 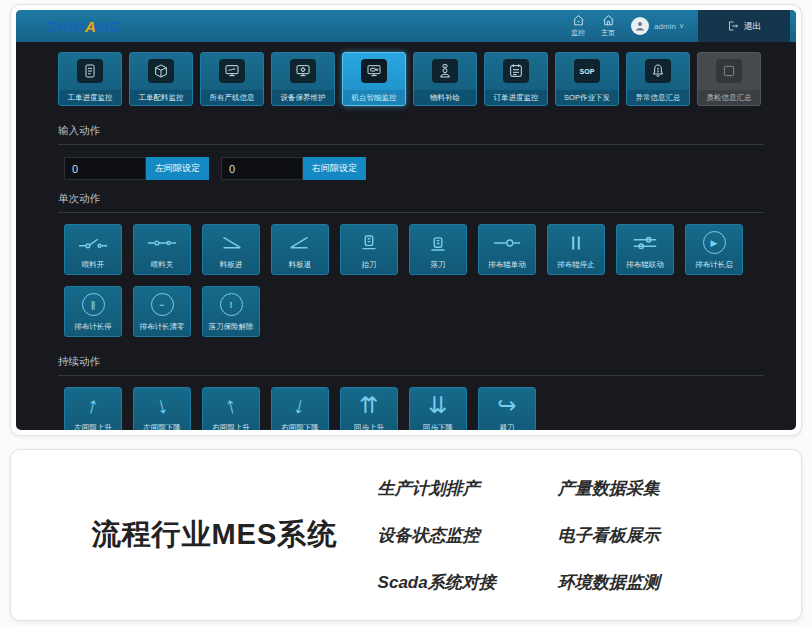 I want to click on cut-knife-icon: ↪, so click(x=506, y=406).